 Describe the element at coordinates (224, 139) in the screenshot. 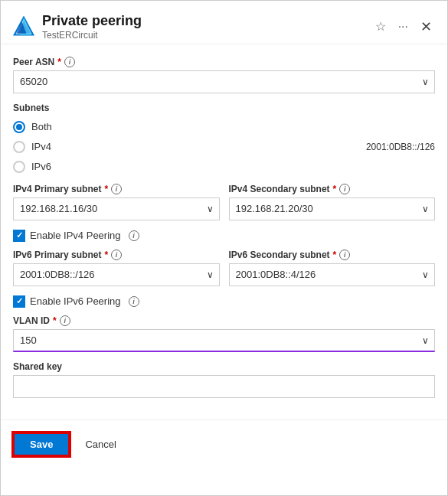

I see `subnets-group: Subnets Both IPv4 2001:0DB8::/126 IPv6` at that location.